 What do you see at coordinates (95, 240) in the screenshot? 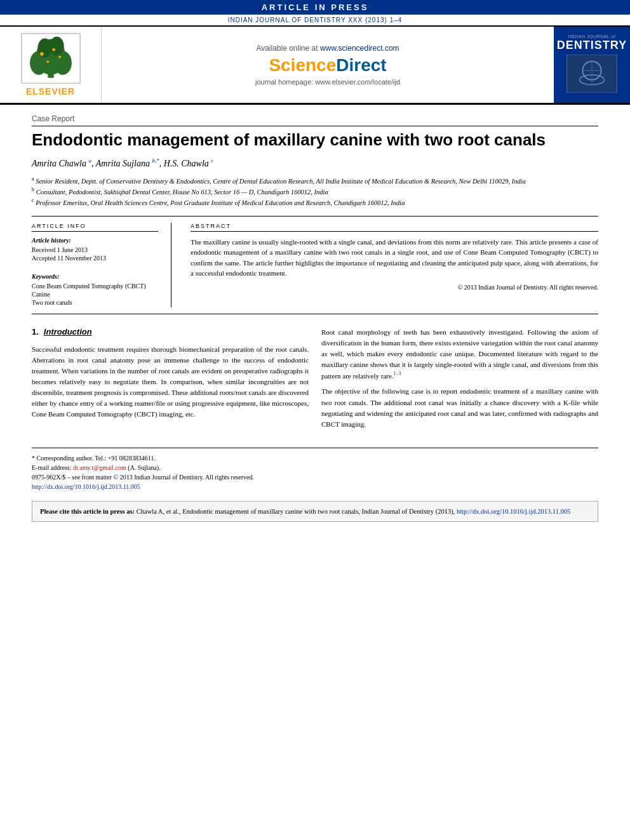
I see `history-label: Article history:` at bounding box center [95, 240].